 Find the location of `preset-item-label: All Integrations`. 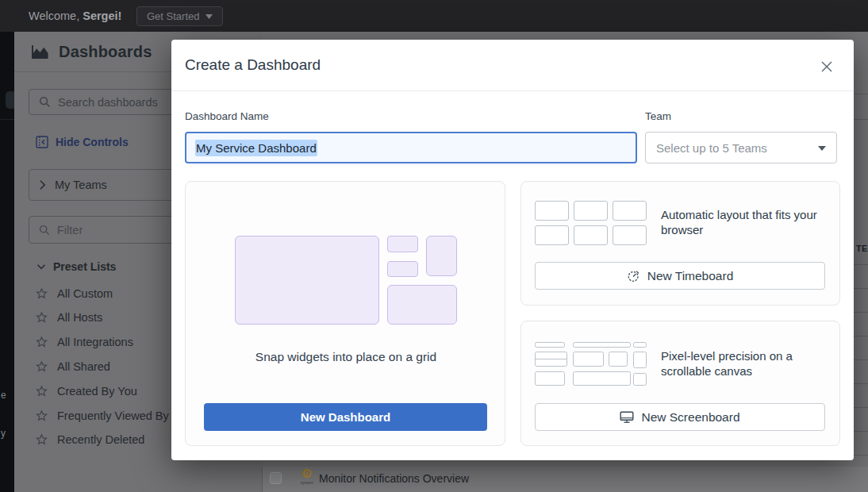

preset-item-label: All Integrations is located at coordinates (95, 342).